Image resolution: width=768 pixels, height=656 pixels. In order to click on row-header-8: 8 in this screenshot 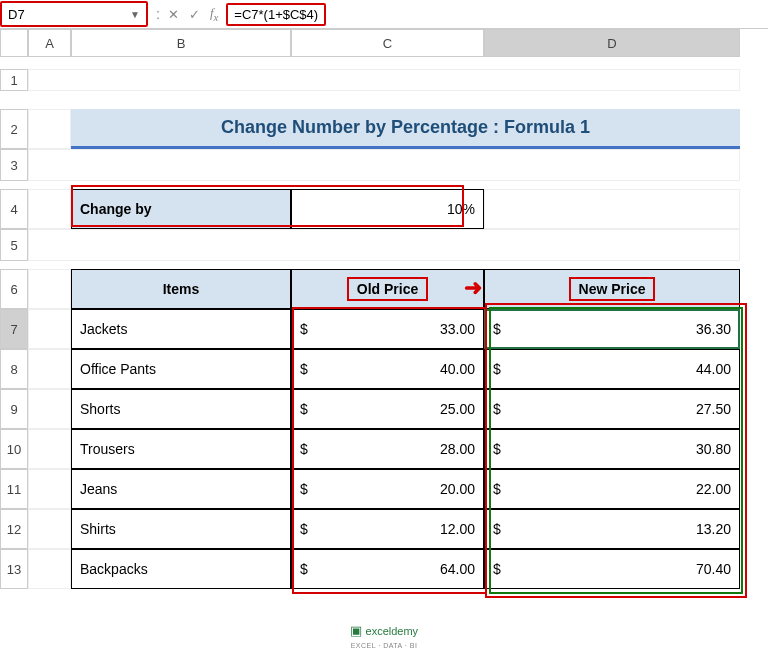, I will do `click(14, 369)`.